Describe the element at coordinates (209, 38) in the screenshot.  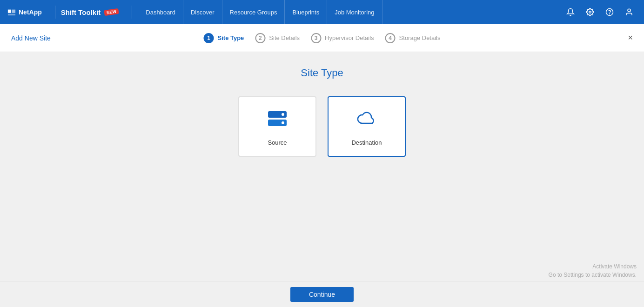
I see `step-circle-1: 1` at that location.